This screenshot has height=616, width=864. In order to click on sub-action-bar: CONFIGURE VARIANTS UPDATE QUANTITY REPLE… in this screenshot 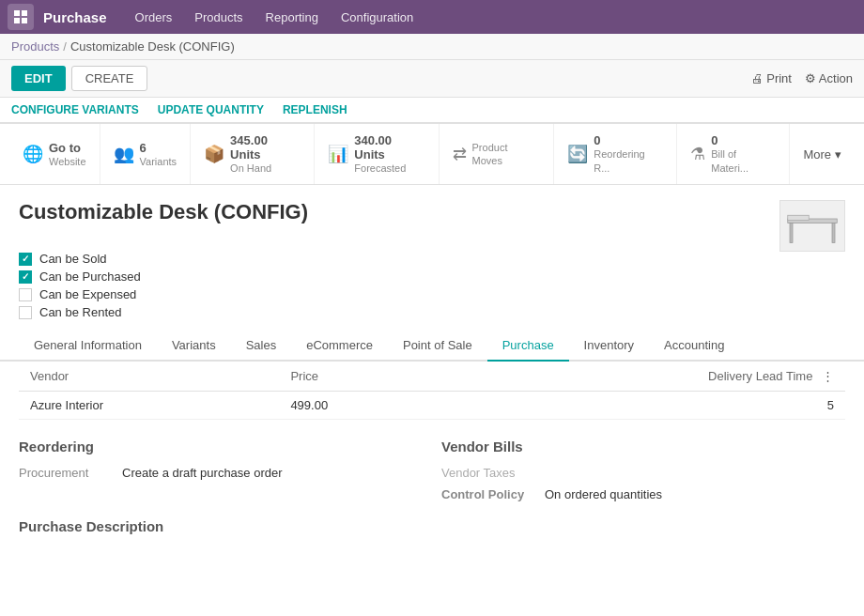, I will do `click(432, 111)`.